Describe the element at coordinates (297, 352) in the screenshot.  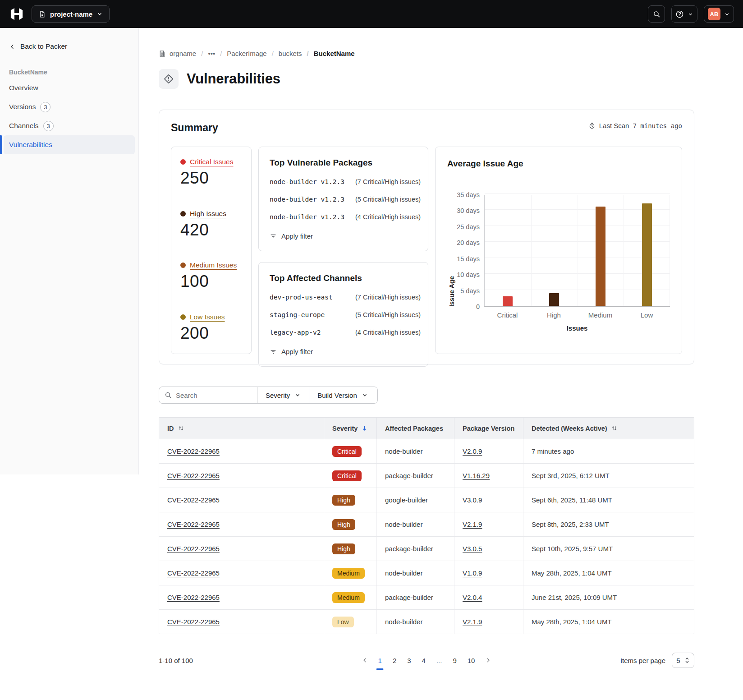
I see `apply-filter-label: Apply filter` at that location.